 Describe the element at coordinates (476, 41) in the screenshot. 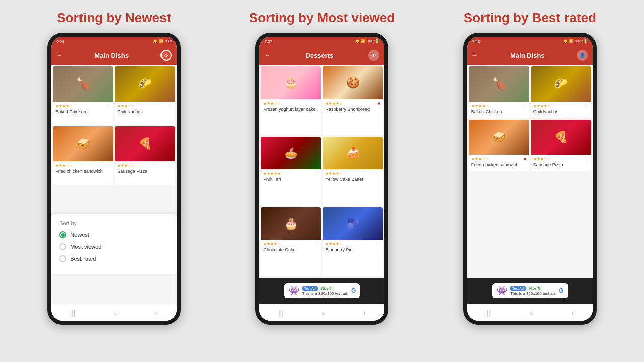

I see `status-time-3: 7:43` at that location.